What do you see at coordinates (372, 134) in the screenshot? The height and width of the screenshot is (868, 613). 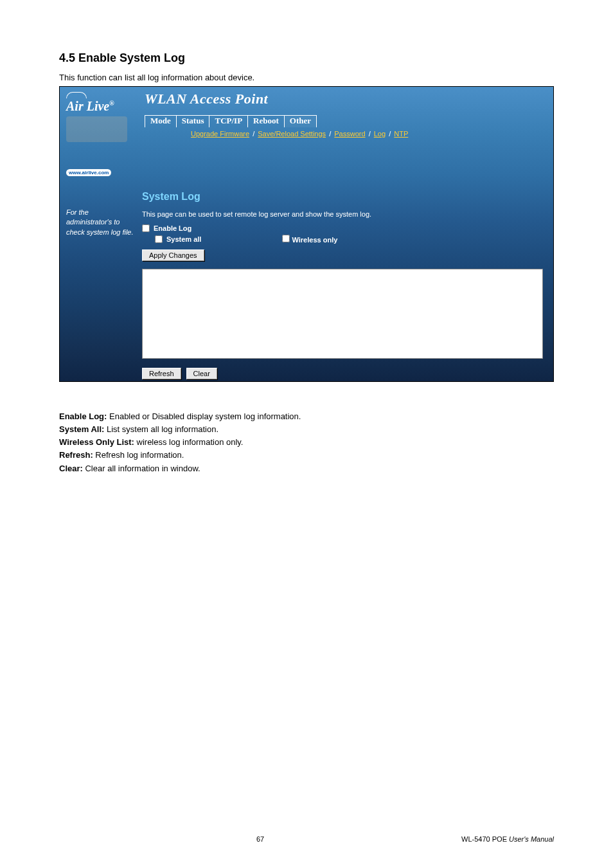 I see `subnav-links: Upgrade Firmware / Save/Reload Settings …` at bounding box center [372, 134].